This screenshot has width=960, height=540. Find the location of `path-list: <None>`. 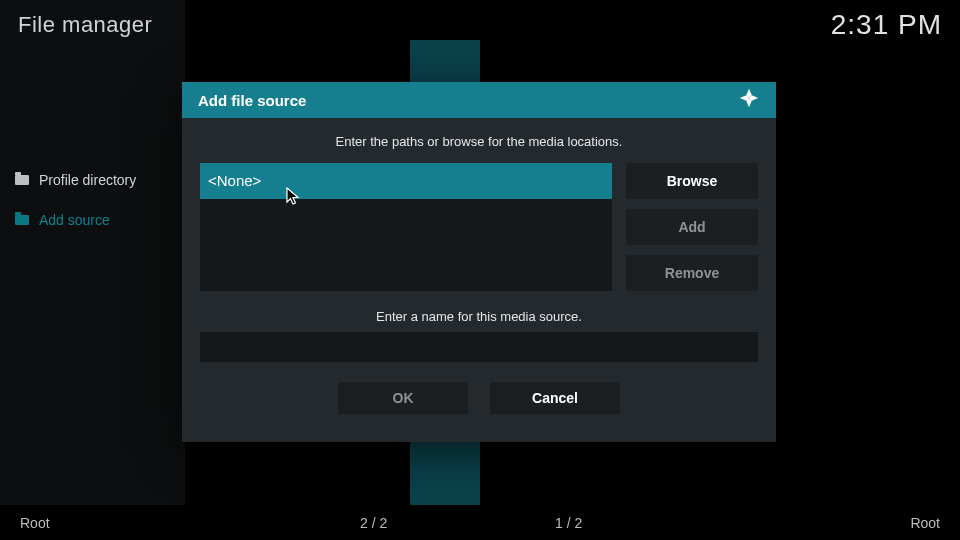

path-list: <None> is located at coordinates (406, 227).